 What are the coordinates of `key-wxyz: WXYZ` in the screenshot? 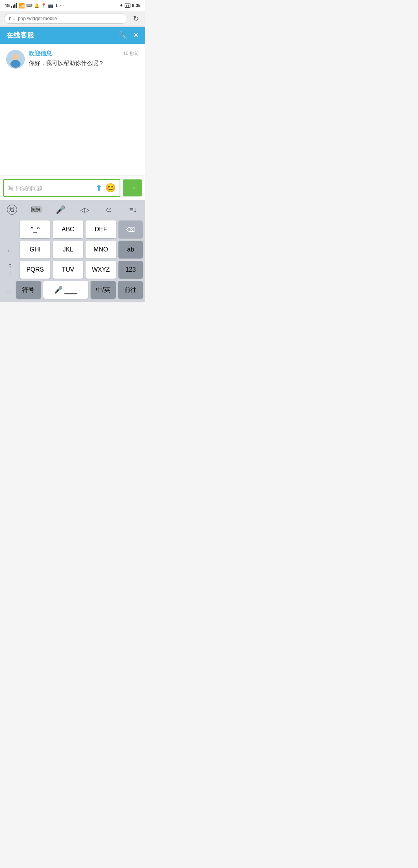 It's located at (101, 270).